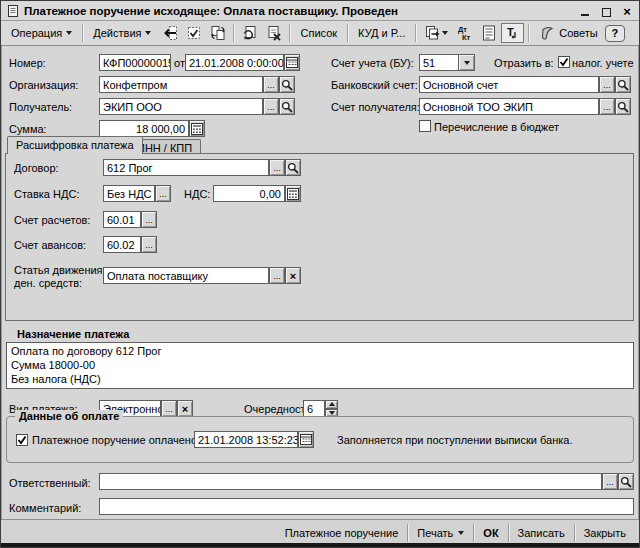 Image resolution: width=640 pixels, height=548 pixels. What do you see at coordinates (218, 33) in the screenshot?
I see `sheets-swap-icon` at bounding box center [218, 33].